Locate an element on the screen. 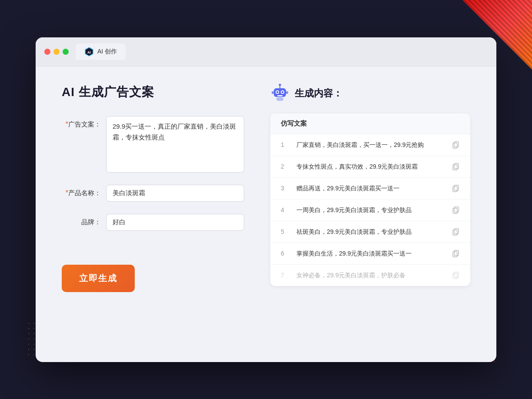 This screenshot has height=399, width=532. result-text: 专抹女性斑点，真实功效，29.9元美白淡斑霜 is located at coordinates (370, 167).